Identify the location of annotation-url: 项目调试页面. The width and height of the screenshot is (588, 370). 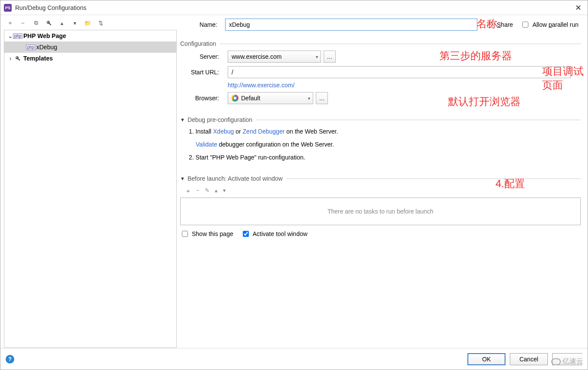
(563, 78).